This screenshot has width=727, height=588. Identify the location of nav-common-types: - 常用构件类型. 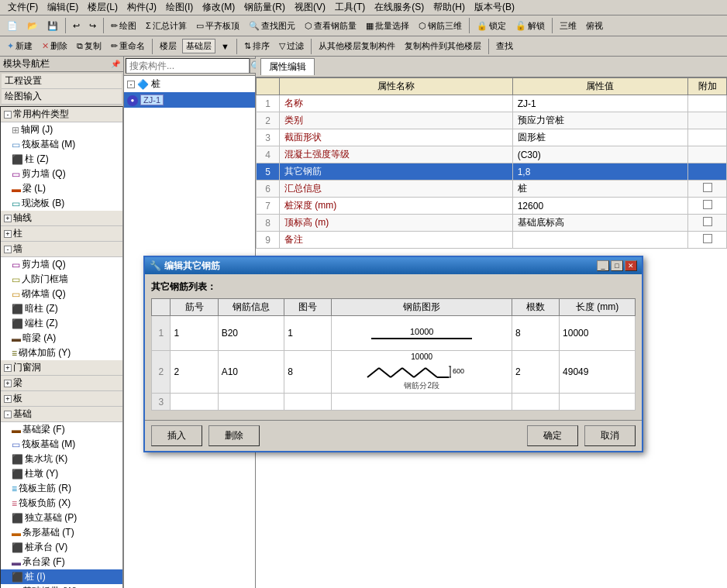
(62, 115).